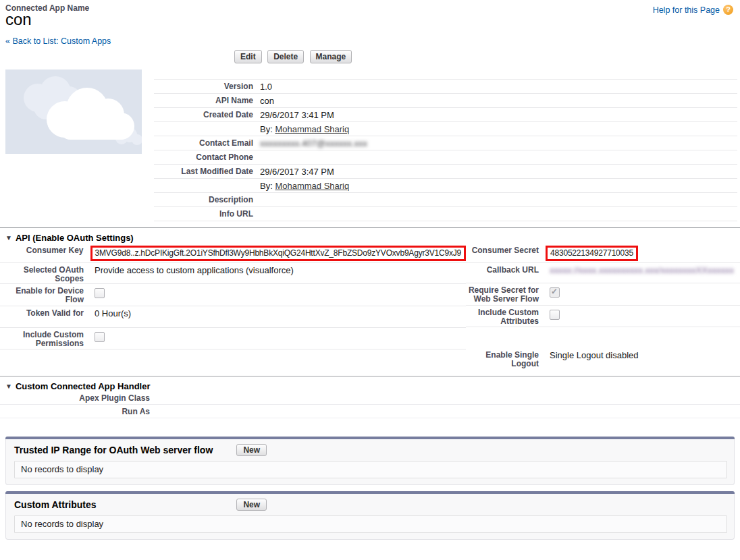 Image resolution: width=740 pixels, height=560 pixels. What do you see at coordinates (100, 293) in the screenshot?
I see `device-flow-checkbox` at bounding box center [100, 293].